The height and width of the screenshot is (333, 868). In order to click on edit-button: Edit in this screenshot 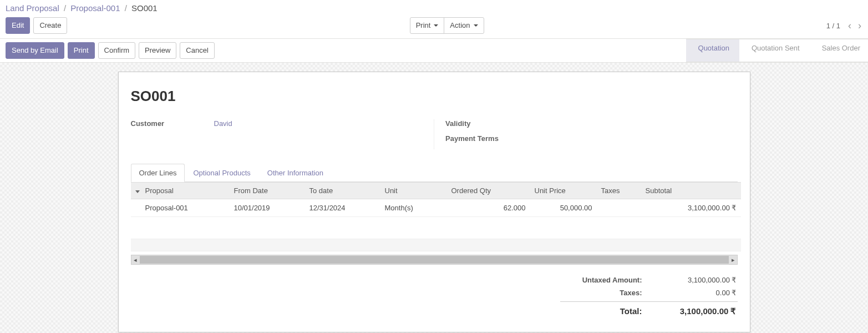, I will do `click(18, 26)`.